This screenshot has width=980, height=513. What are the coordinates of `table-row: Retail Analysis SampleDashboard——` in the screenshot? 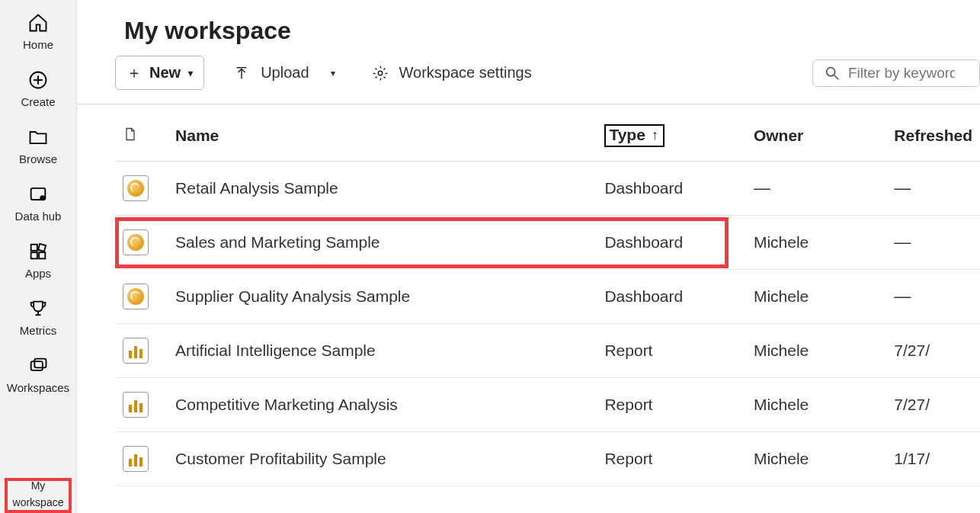 It's located at (547, 189).